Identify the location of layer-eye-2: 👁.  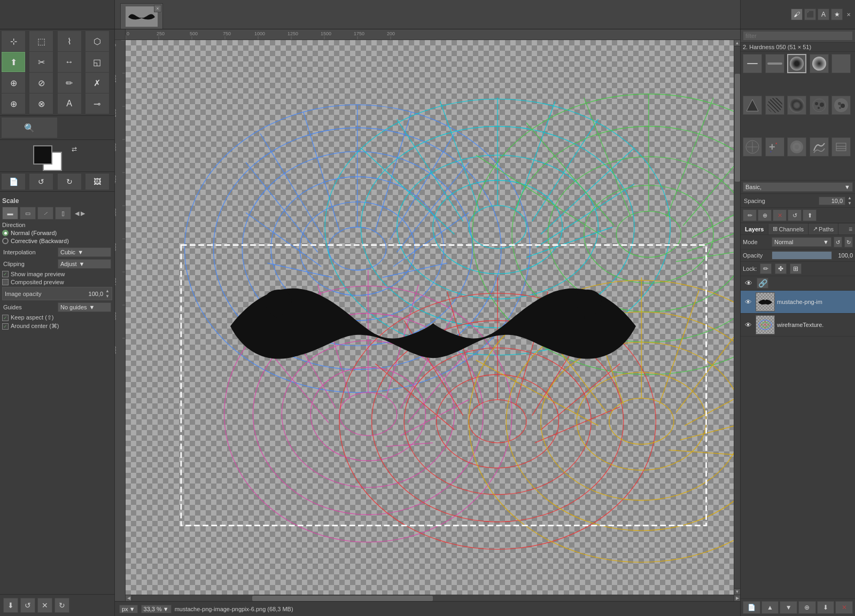
(748, 325).